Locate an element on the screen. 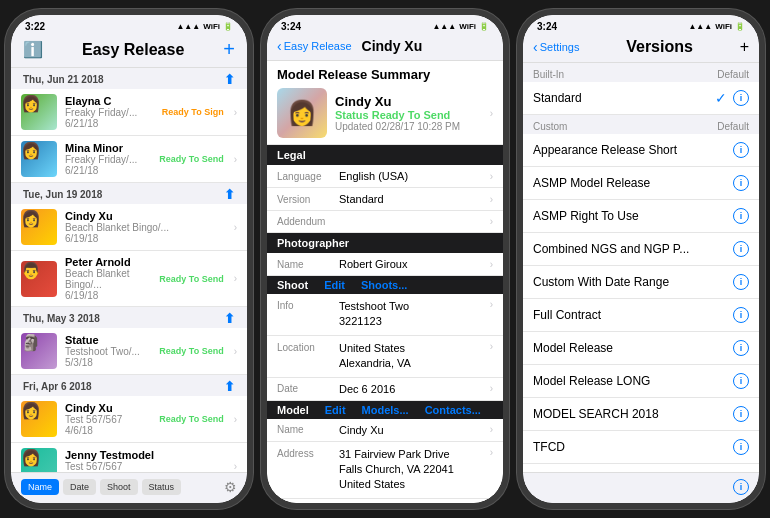 The height and width of the screenshot is (518, 770). tab-name: Name is located at coordinates (40, 487).